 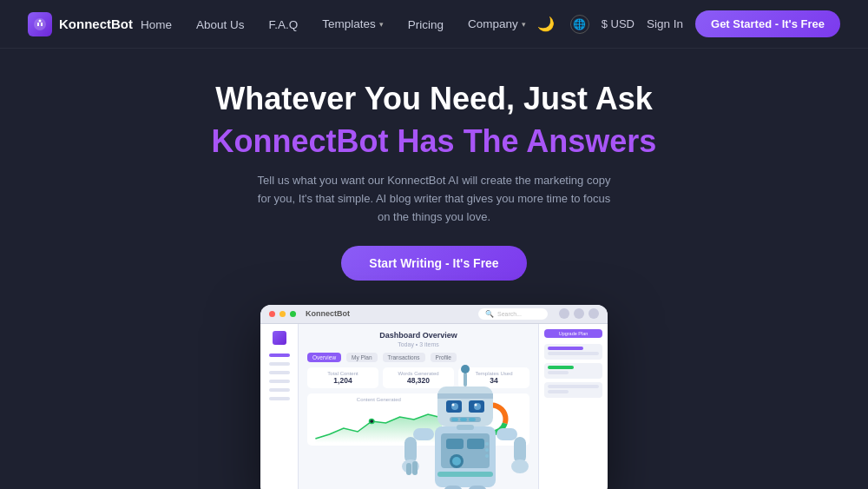 I want to click on upgrade-btn: Upgrade Plan, so click(x=573, y=334).